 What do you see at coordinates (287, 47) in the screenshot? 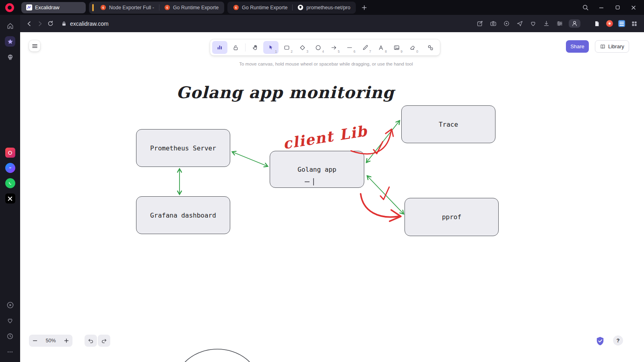
I see `rectangle-tool-button: 2` at bounding box center [287, 47].